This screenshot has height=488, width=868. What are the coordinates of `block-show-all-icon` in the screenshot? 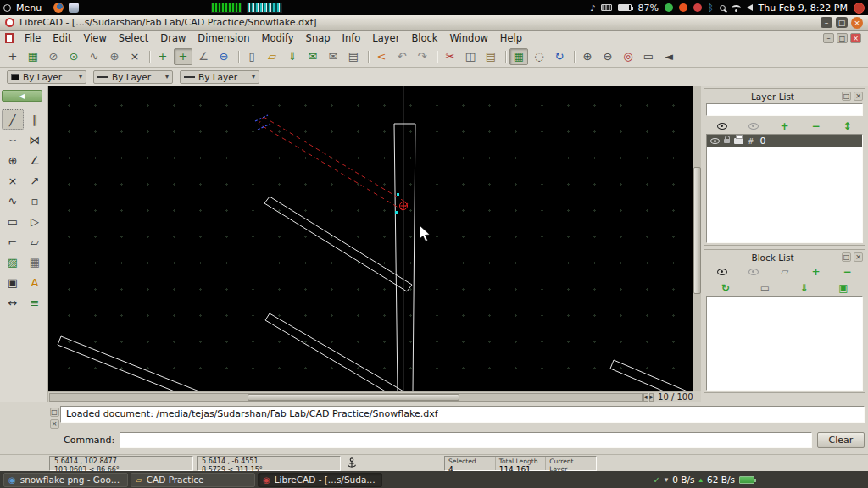 It's located at (722, 271).